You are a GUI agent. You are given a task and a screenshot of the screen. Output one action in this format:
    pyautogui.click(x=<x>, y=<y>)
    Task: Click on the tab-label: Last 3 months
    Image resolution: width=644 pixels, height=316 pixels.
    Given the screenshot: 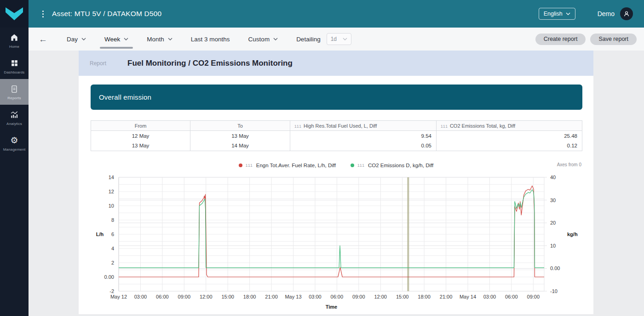 What is the action you would take?
    pyautogui.click(x=211, y=40)
    